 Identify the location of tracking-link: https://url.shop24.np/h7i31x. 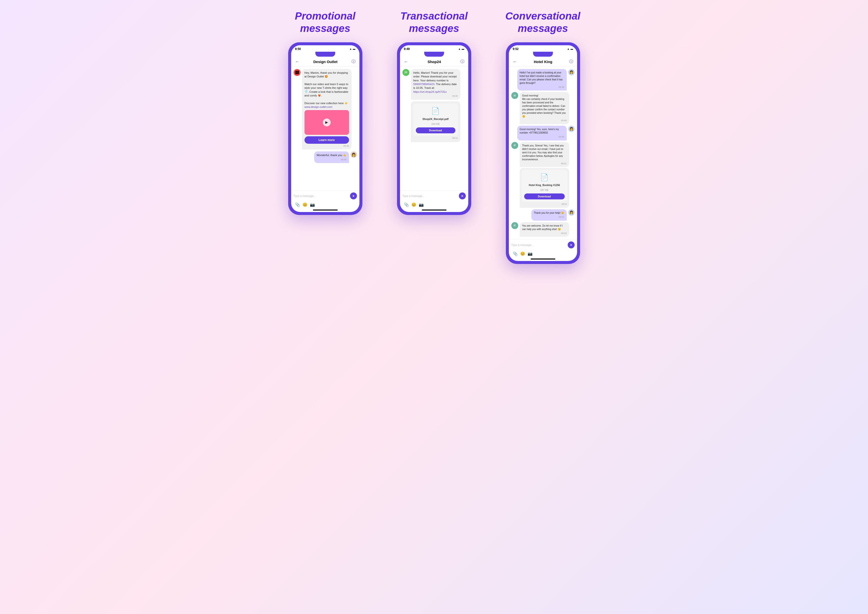
(430, 92).